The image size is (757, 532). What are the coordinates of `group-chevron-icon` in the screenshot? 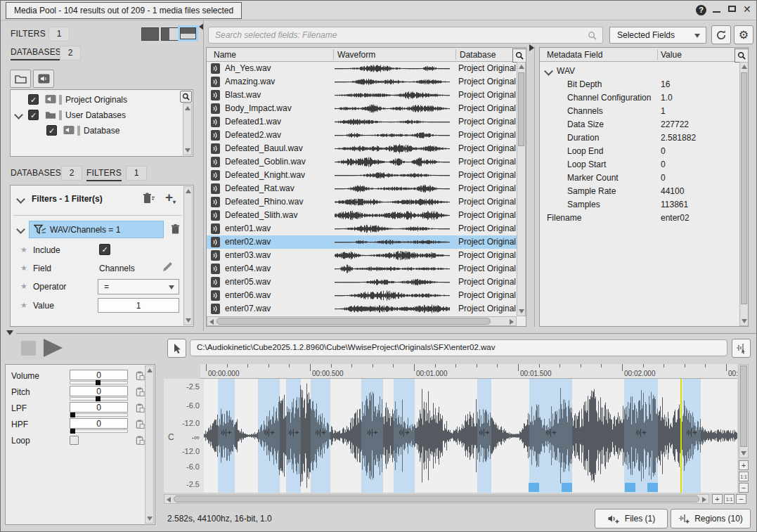 It's located at (548, 72).